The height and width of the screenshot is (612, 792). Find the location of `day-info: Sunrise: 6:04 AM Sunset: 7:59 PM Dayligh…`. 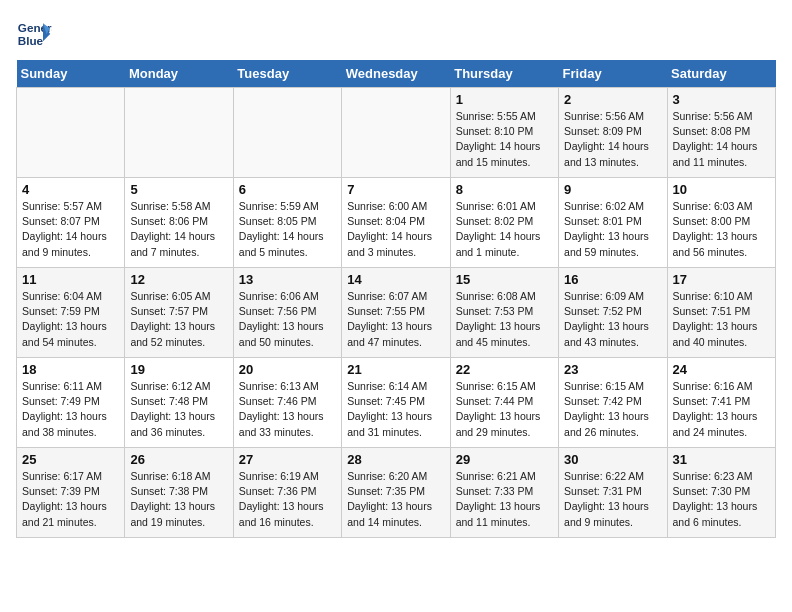

day-info: Sunrise: 6:04 AM Sunset: 7:59 PM Dayligh… is located at coordinates (70, 320).